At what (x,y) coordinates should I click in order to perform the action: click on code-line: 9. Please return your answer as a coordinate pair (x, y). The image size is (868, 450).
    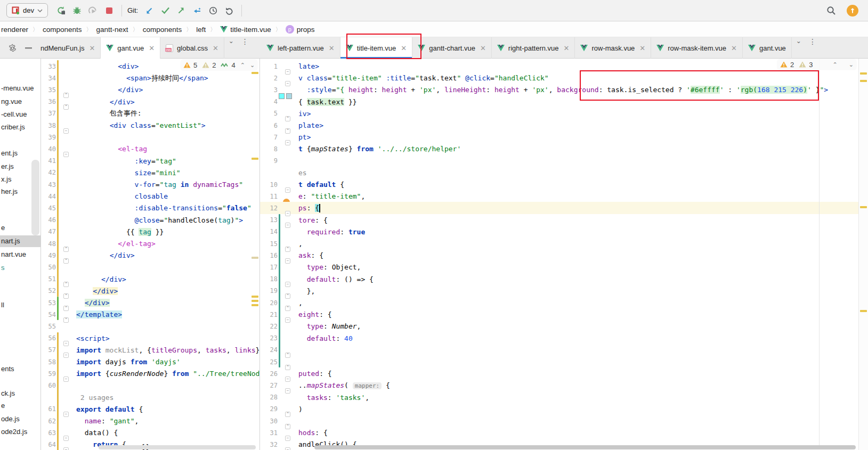
    Looking at the image, I should click on (564, 161).